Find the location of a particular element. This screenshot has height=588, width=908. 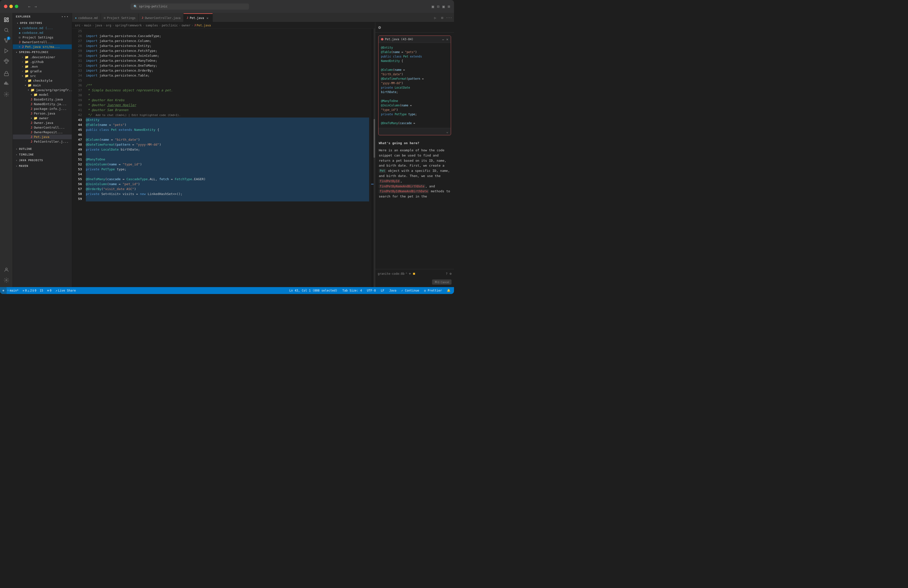

error-icon: ✕ is located at coordinates (23, 291).